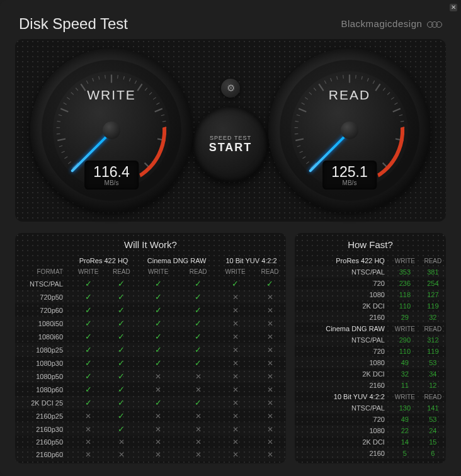 This screenshot has height=476, width=461. I want to click on start-title: START, so click(230, 147).